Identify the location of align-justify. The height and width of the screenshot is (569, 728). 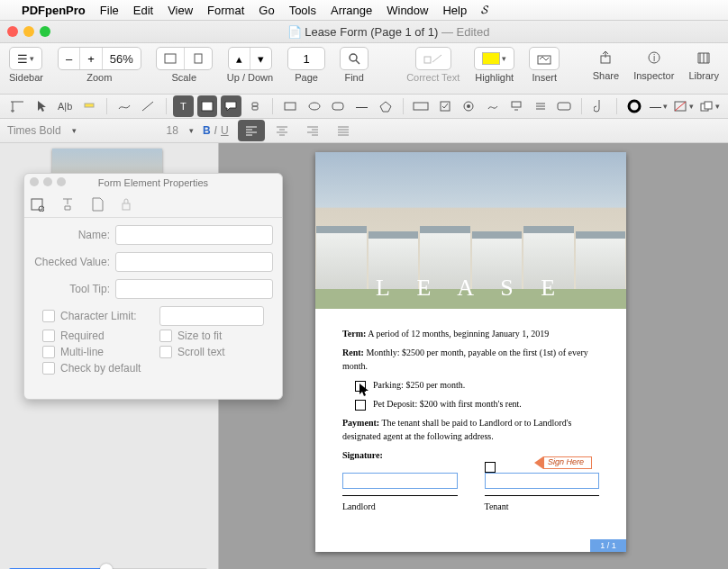
(343, 131).